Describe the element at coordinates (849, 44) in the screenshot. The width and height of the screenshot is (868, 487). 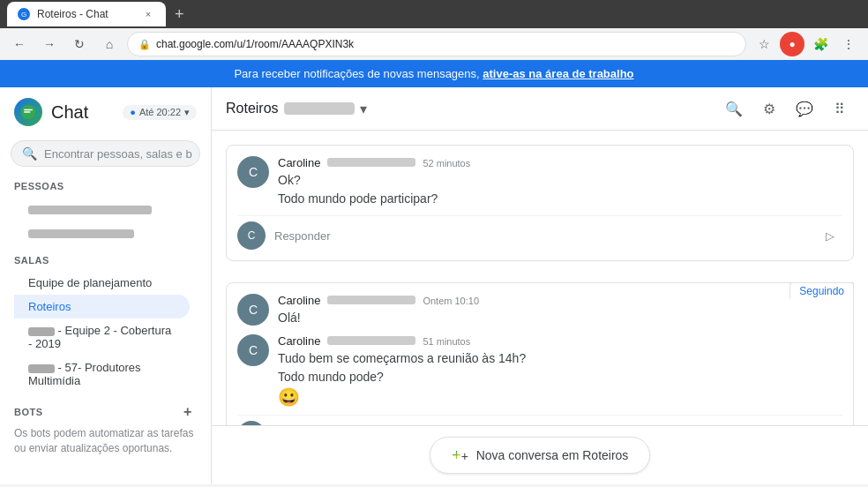
I see `menu-icon: ⋮` at that location.